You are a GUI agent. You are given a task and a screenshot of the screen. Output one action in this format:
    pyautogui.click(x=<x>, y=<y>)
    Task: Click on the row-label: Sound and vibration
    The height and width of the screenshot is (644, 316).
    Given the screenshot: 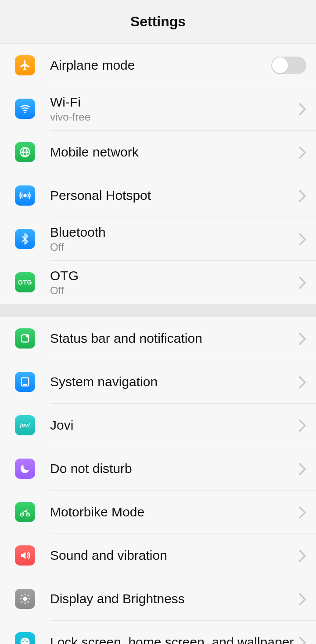 What is the action you would take?
    pyautogui.click(x=172, y=555)
    